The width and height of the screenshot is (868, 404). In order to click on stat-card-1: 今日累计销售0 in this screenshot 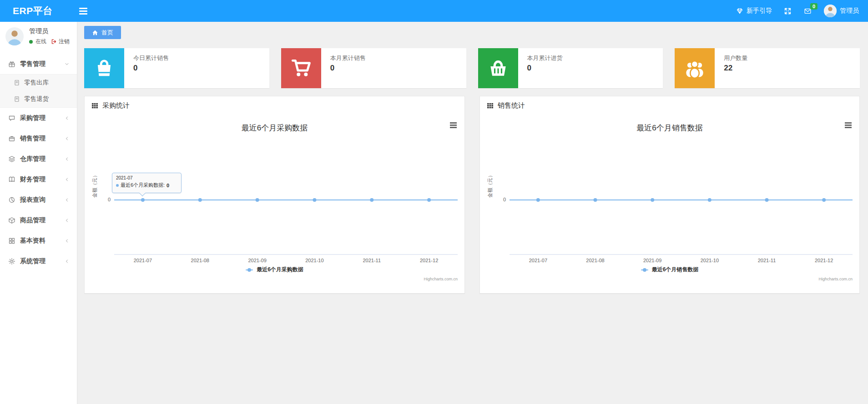, I will do `click(177, 68)`.